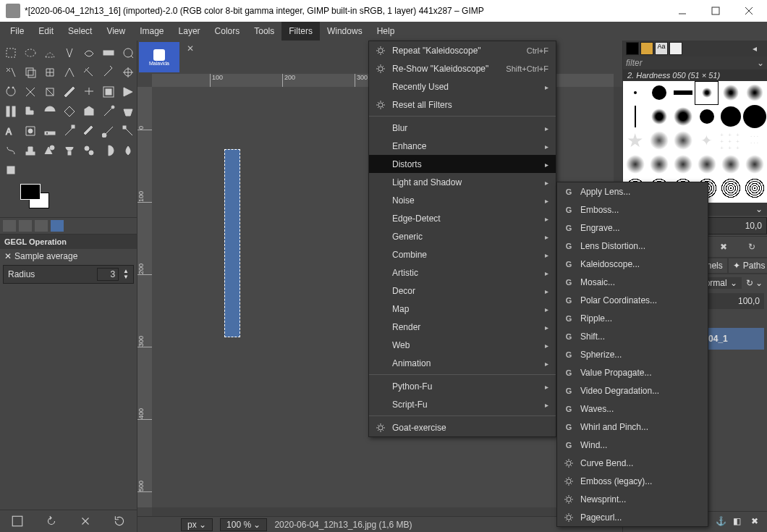 The height and width of the screenshot is (532, 767). Describe the element at coordinates (632, 300) in the screenshot. I see `menu-item: GPolar Coordinates...` at that location.